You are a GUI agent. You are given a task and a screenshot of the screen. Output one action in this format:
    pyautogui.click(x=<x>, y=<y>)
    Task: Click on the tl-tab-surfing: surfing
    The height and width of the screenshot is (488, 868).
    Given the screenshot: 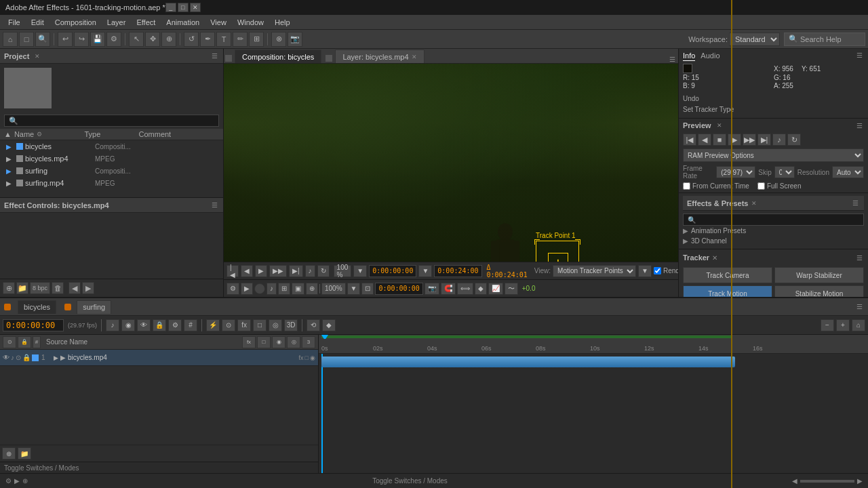 What is the action you would take?
    pyautogui.click(x=94, y=307)
    